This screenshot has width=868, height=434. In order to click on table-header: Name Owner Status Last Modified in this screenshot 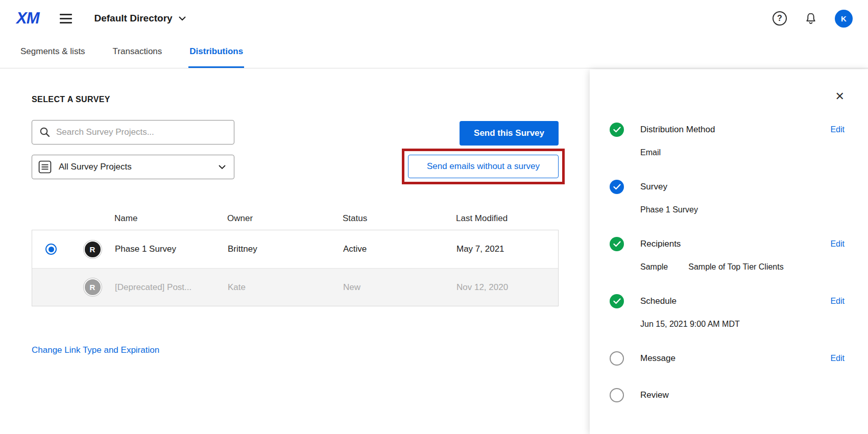, I will do `click(295, 219)`.